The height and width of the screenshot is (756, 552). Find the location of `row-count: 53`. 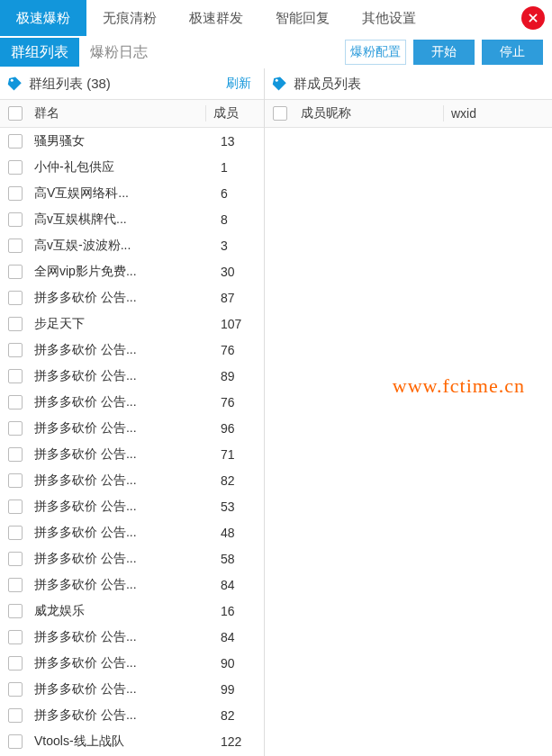

row-count: 53 is located at coordinates (239, 507).